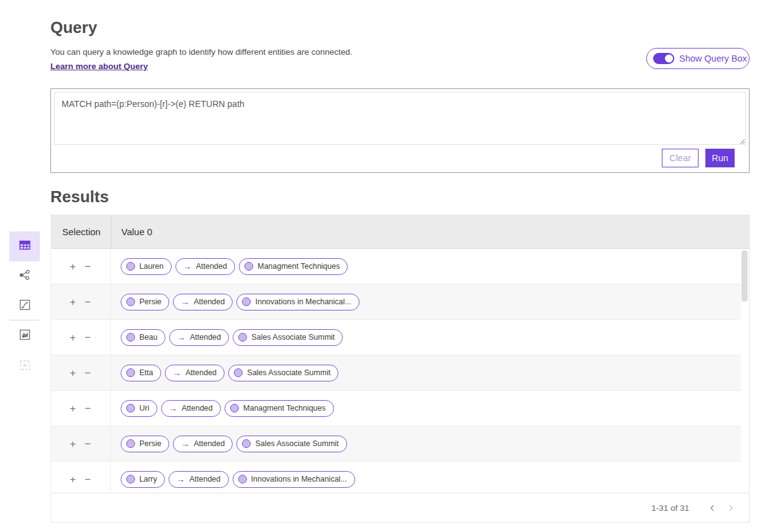  What do you see at coordinates (141, 373) in the screenshot?
I see `entity-chip: Etta` at bounding box center [141, 373].